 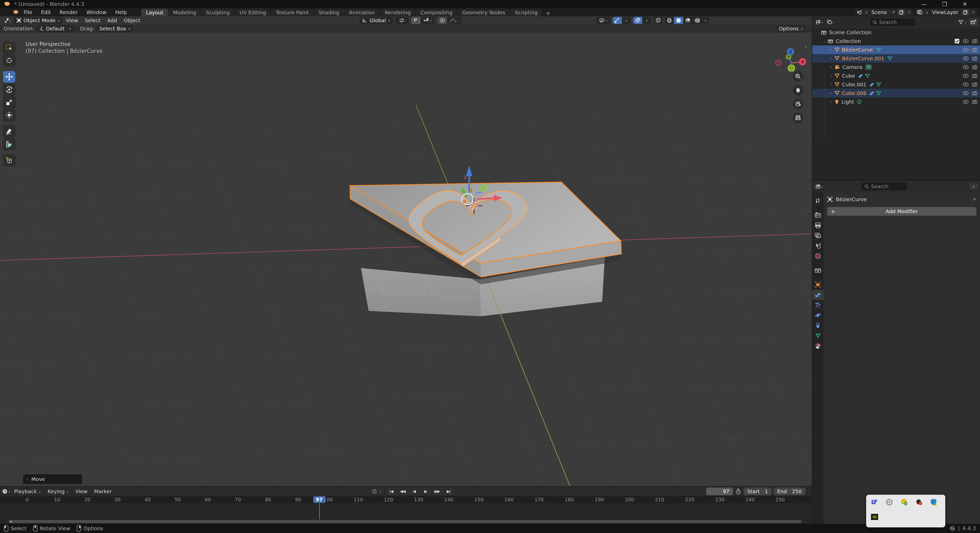 What do you see at coordinates (320, 511) in the screenshot?
I see `playhead-line` at bounding box center [320, 511].